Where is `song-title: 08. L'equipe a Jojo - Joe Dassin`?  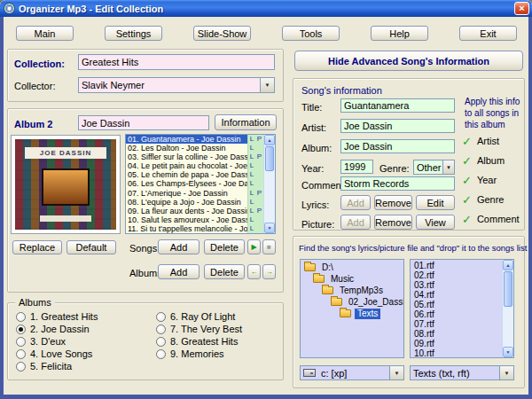 song-title: 08. L'equipe a Jojo - Joe Dassin is located at coordinates (186, 202).